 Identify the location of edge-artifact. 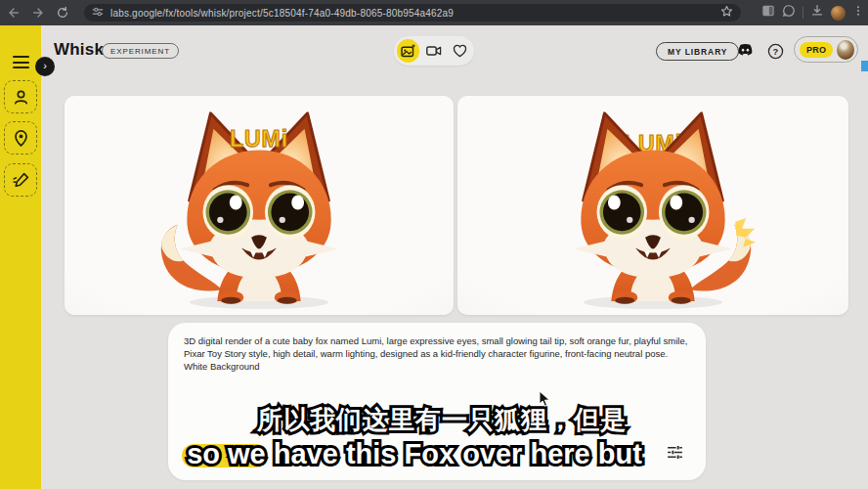
(864, 67).